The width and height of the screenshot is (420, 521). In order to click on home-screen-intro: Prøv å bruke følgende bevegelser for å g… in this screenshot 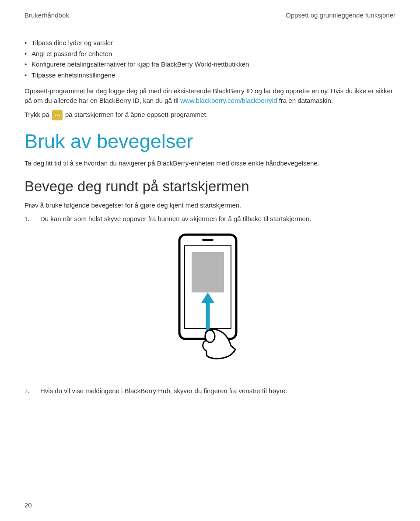, I will do `click(210, 205)`.